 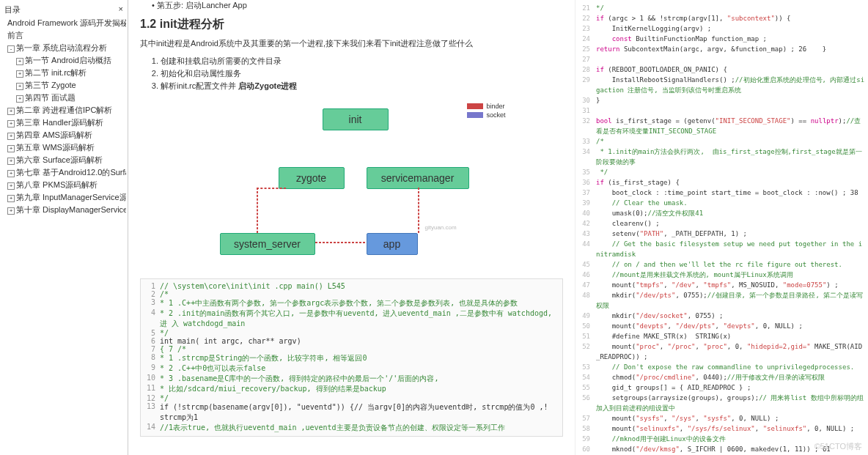 I want to click on heading: 1.2 init进程分析, so click(x=352, y=25).